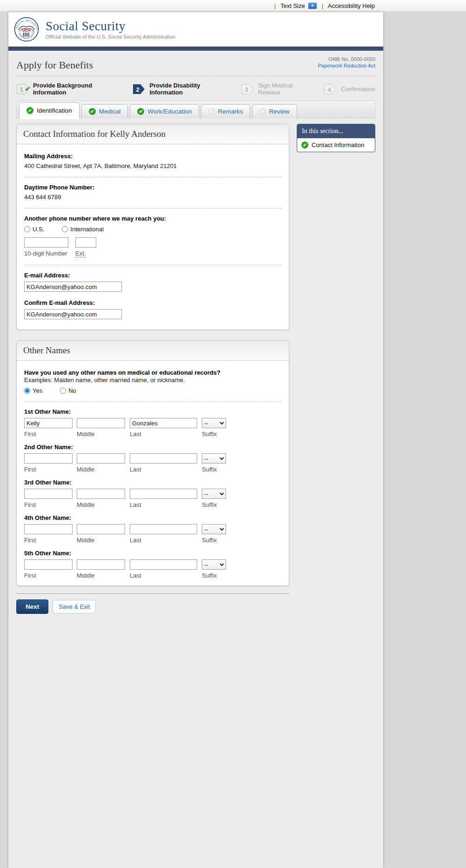 The height and width of the screenshot is (868, 466). I want to click on step-4-confirmation: 4 Confirmation, so click(350, 89).